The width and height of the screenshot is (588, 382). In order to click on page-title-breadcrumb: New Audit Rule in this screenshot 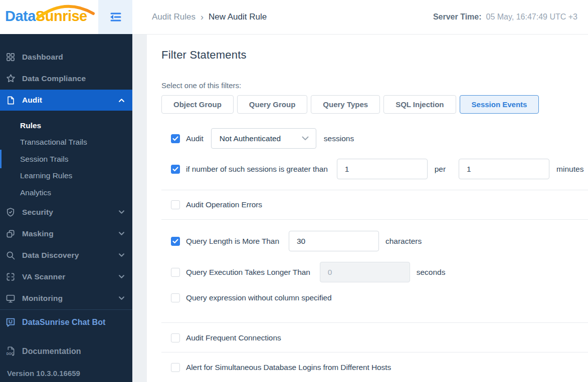, I will do `click(238, 17)`.